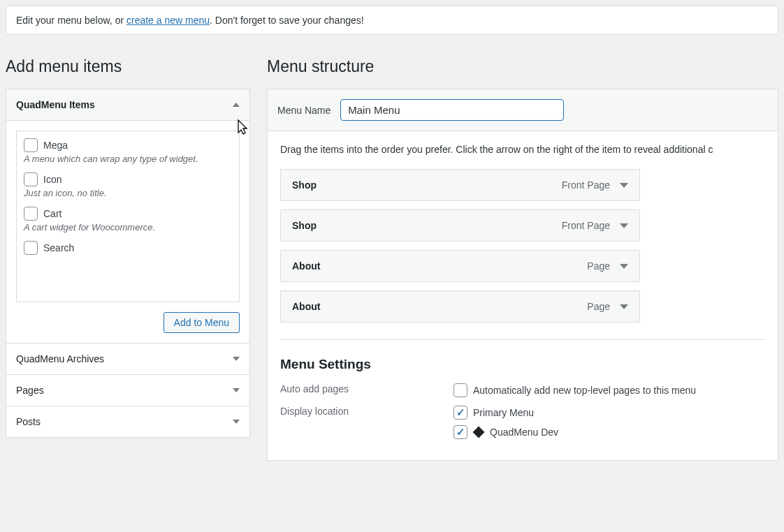 This screenshot has width=784, height=532. I want to click on auto-add-option-label: Automatically add new top-level pages to…, so click(584, 390).